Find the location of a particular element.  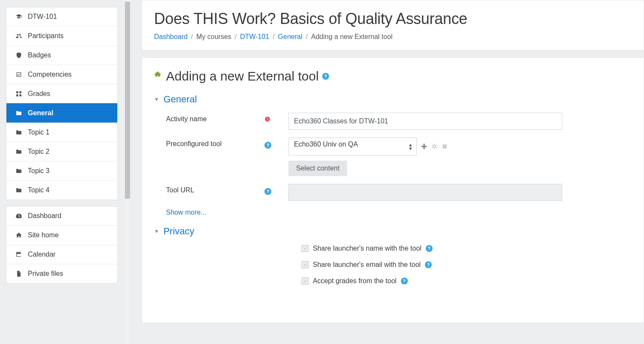

sidebar-item-label: Participants is located at coordinates (46, 36).